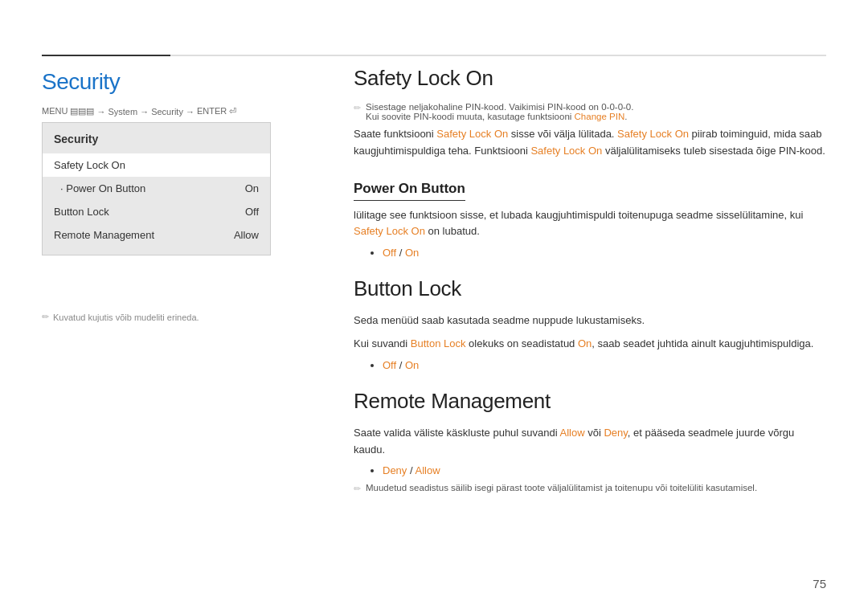 This screenshot has width=868, height=613. I want to click on breadcrumb-arrow-3: →, so click(190, 112).